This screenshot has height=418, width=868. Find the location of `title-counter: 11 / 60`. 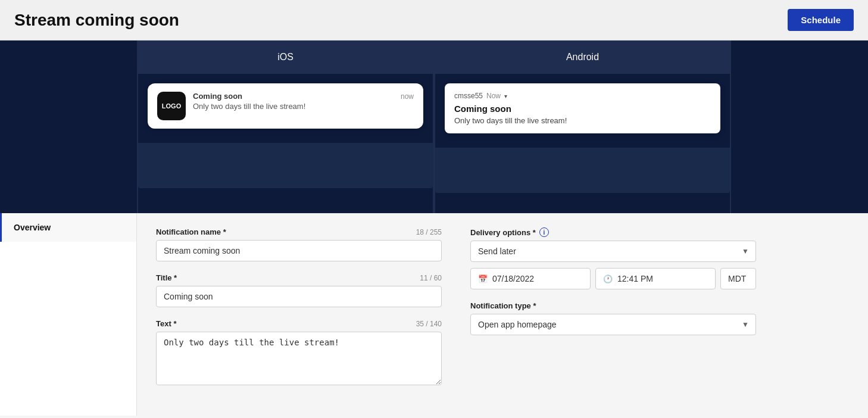

title-counter: 11 / 60 is located at coordinates (431, 278).